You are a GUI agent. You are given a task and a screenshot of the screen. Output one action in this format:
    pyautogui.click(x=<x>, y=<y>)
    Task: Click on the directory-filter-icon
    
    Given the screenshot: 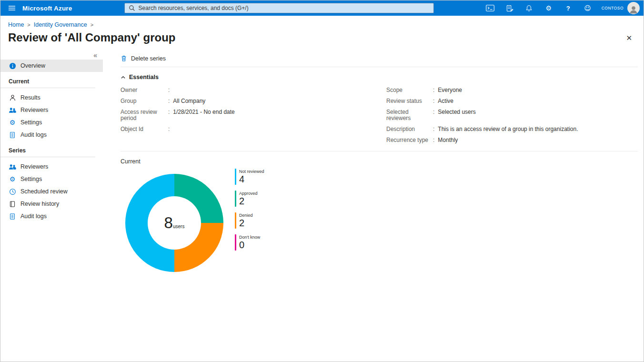 What is the action you would take?
    pyautogui.click(x=510, y=8)
    